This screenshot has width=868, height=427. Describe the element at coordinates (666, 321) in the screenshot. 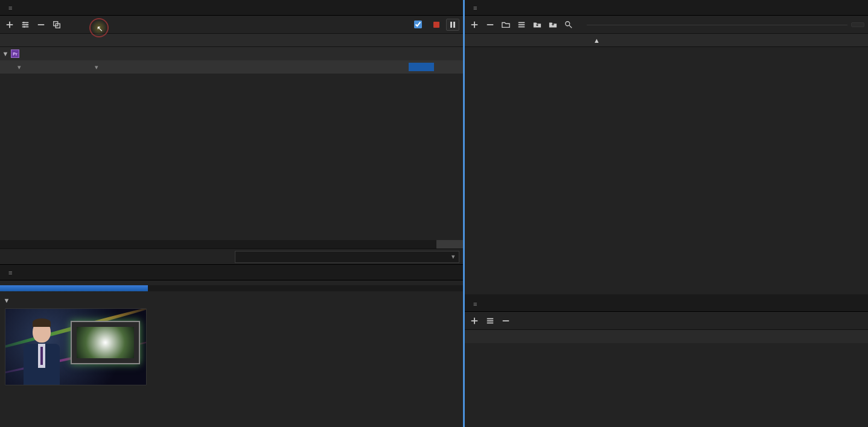

I see `watch-toolbar` at that location.